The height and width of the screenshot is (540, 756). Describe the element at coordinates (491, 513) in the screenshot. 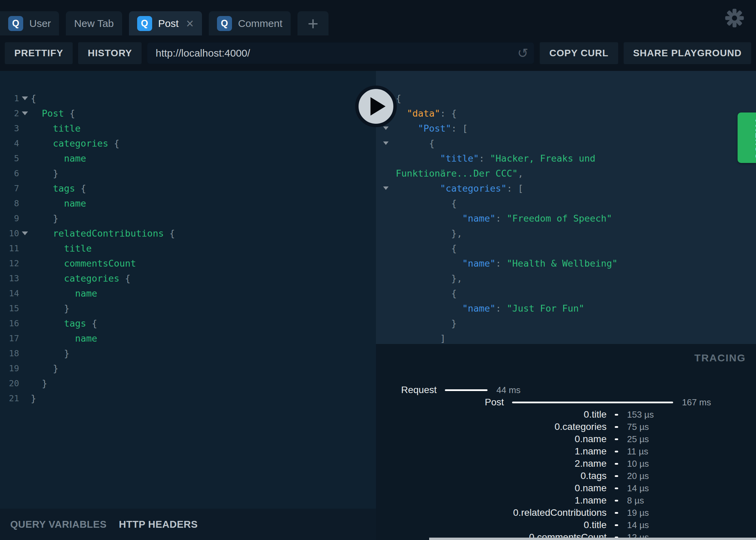

I see `tracing-resolver-label: 0.relatedContributions` at that location.